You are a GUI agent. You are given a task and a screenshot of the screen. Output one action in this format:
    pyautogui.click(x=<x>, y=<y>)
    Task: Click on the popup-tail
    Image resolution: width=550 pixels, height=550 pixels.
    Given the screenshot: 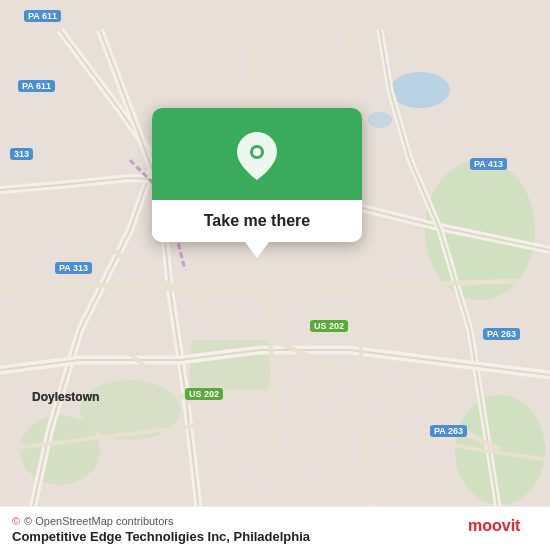 What is the action you would take?
    pyautogui.click(x=257, y=250)
    